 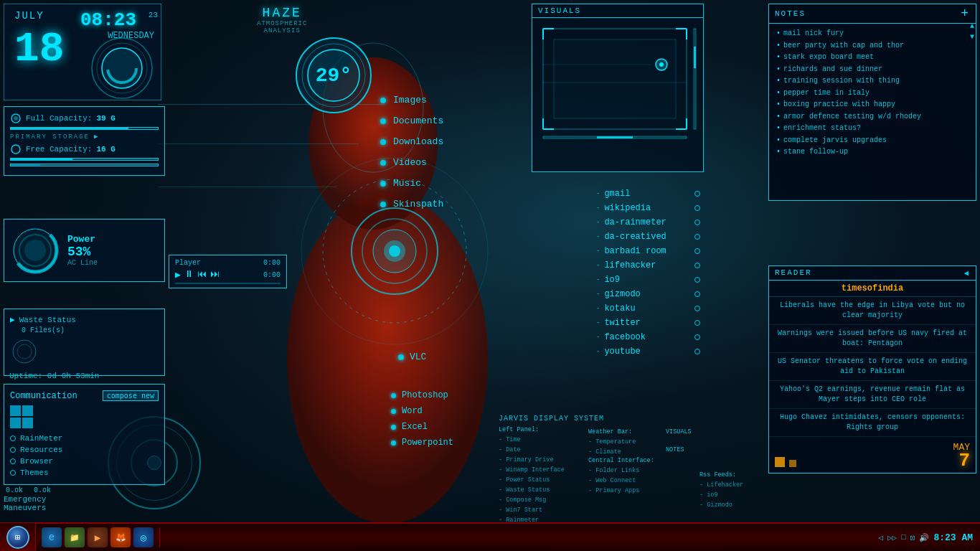 I want to click on web-item-twitter: -twitter, so click(x=649, y=323).